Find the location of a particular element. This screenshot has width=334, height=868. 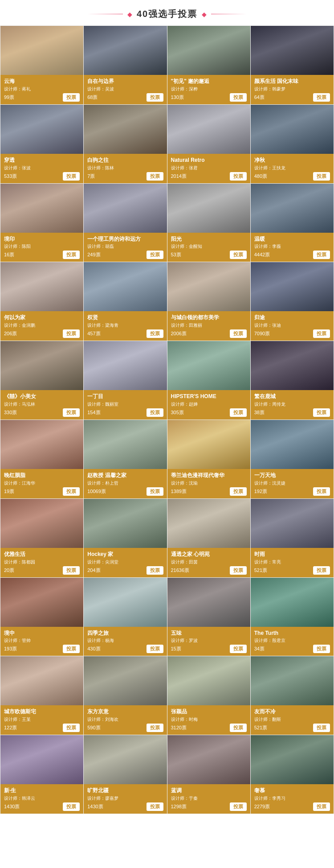

card-info: 白驹之往 设计师：陈林 7票 投票 is located at coordinates (125, 169).